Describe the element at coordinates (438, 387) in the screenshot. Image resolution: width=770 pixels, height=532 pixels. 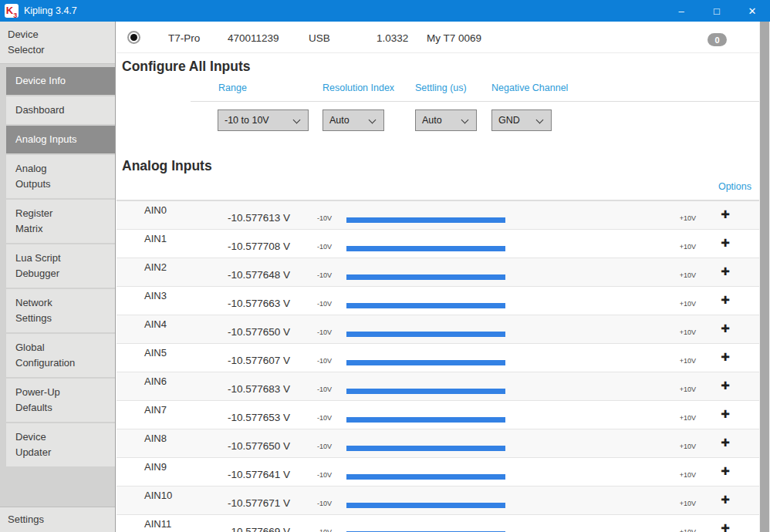
I see `analog-input-row-ain6: AIN6 -10.577683 V -10V +10V ✚` at that location.